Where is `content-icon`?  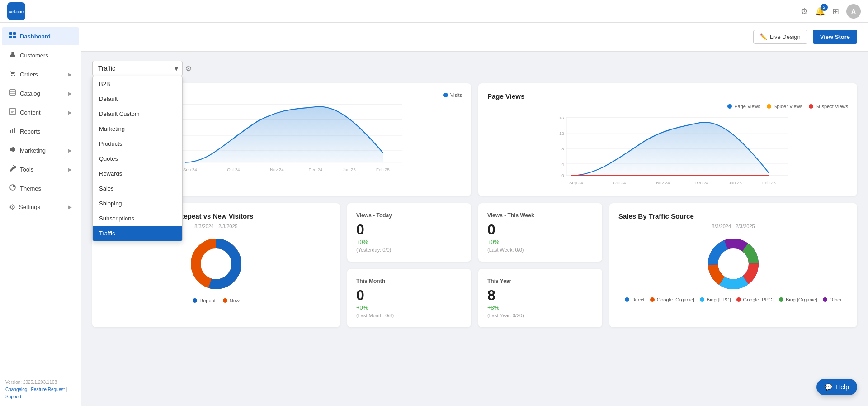
content-icon is located at coordinates (13, 112).